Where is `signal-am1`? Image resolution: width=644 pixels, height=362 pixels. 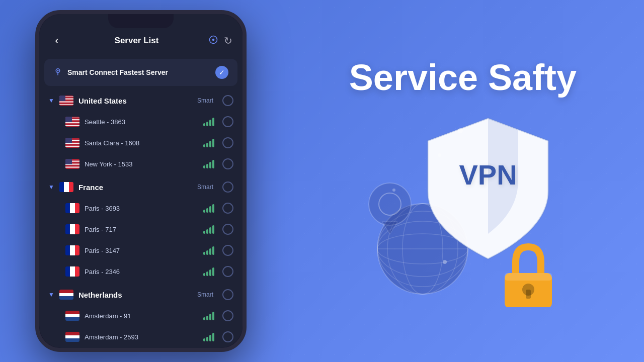
signal-am1 is located at coordinates (209, 316).